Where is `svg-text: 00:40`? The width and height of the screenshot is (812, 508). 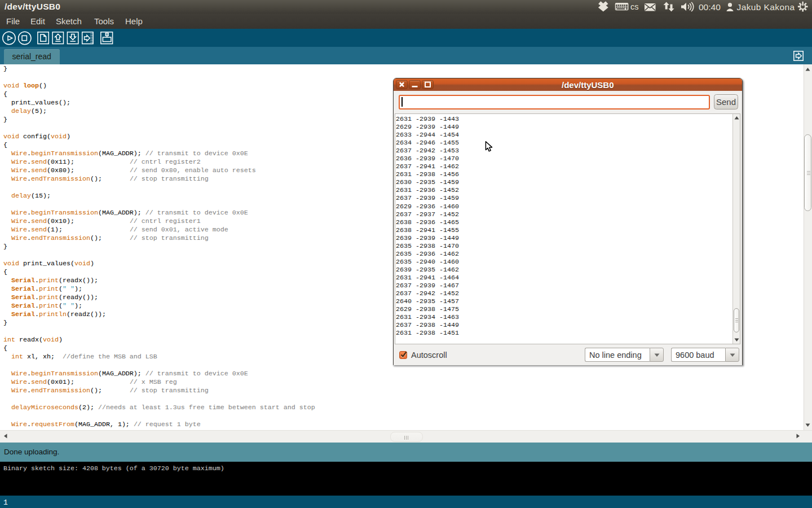
svg-text: 00:40 is located at coordinates (709, 7).